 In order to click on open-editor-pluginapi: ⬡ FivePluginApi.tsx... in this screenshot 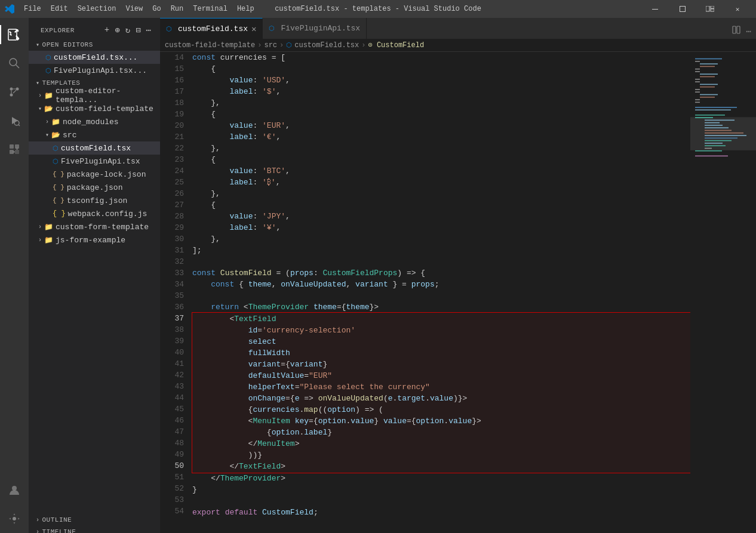, I will do `click(94, 70)`.